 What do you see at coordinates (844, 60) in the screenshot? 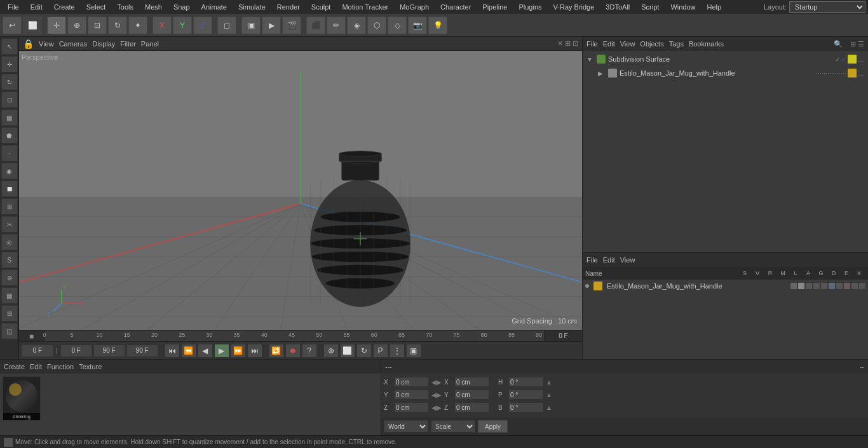
I see `obj-check-blue: ✓` at bounding box center [844, 60].